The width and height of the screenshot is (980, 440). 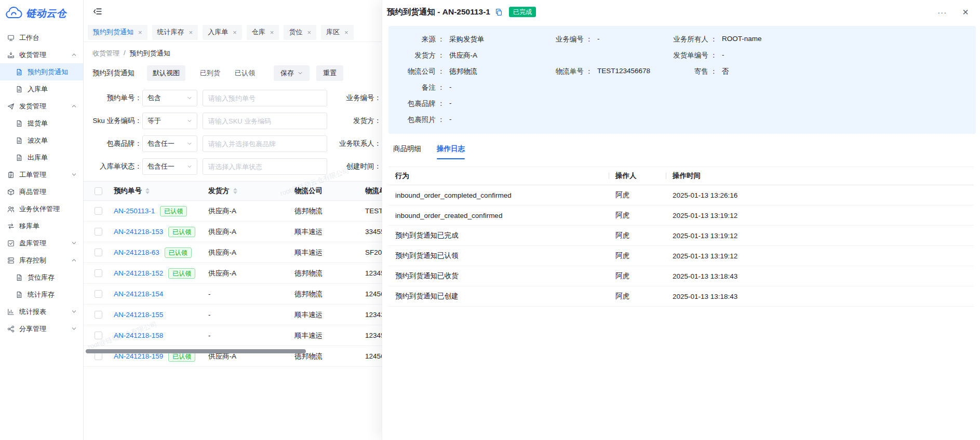 I want to click on sidebar-item-label: 货位库存, so click(x=52, y=278).